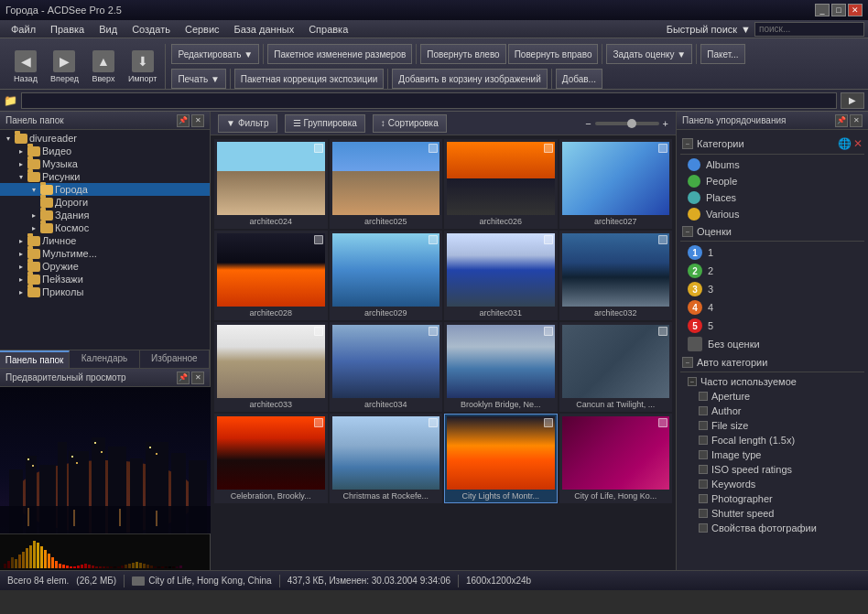 Image resolution: width=868 pixels, height=614 pixels. I want to click on tree-item-music: ▸ Музыка, so click(104, 164).